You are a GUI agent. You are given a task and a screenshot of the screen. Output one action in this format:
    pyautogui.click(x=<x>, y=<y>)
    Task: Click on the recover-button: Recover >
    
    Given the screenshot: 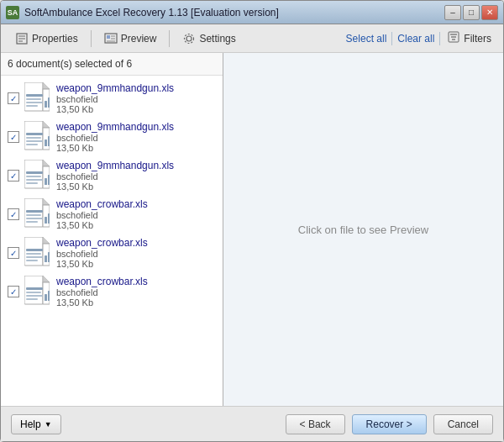 What is the action you would take?
    pyautogui.click(x=390, y=424)
    